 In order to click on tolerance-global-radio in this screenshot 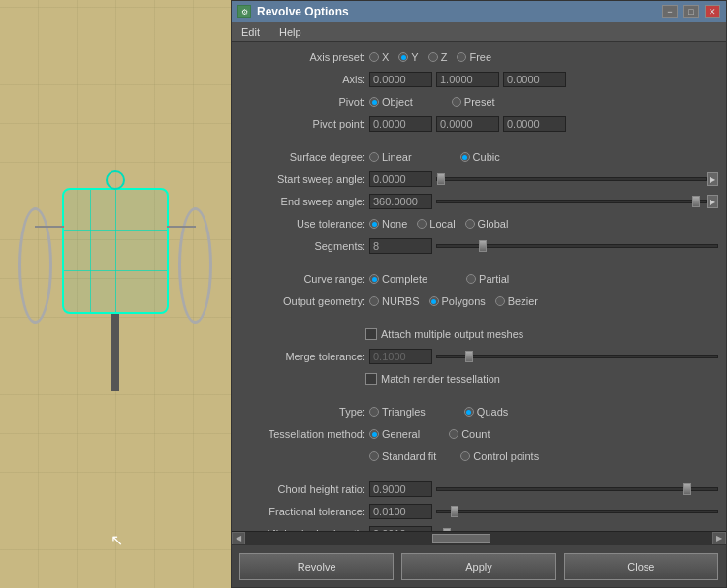, I will do `click(470, 224)`.